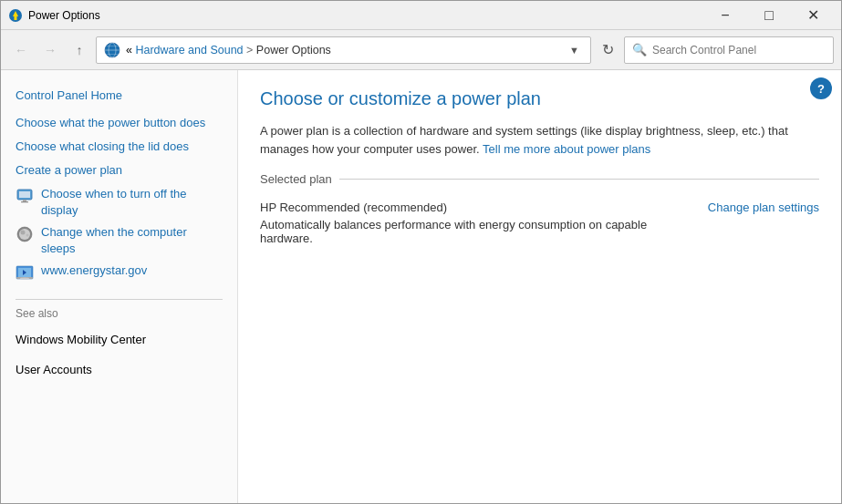  Describe the element at coordinates (131, 271) in the screenshot. I see `energystar-link: www.energystar.gov` at that location.